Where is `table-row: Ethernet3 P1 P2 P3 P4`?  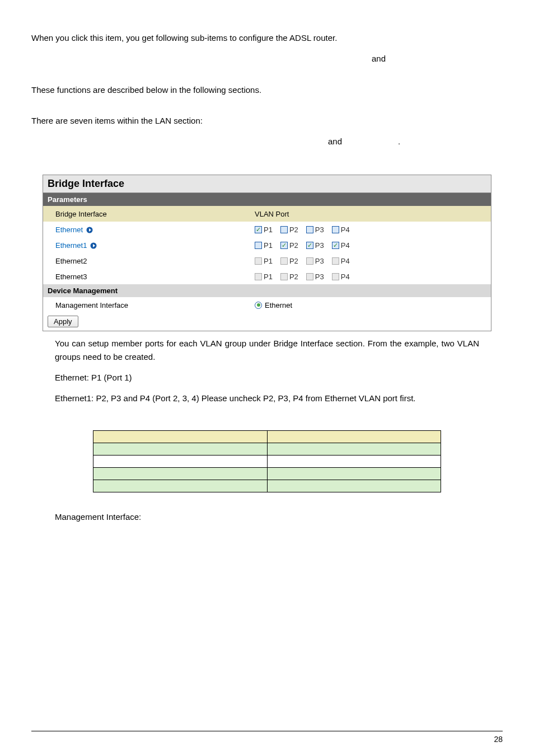
table-row: Ethernet3 P1 P2 P3 P4 is located at coordinates (267, 276).